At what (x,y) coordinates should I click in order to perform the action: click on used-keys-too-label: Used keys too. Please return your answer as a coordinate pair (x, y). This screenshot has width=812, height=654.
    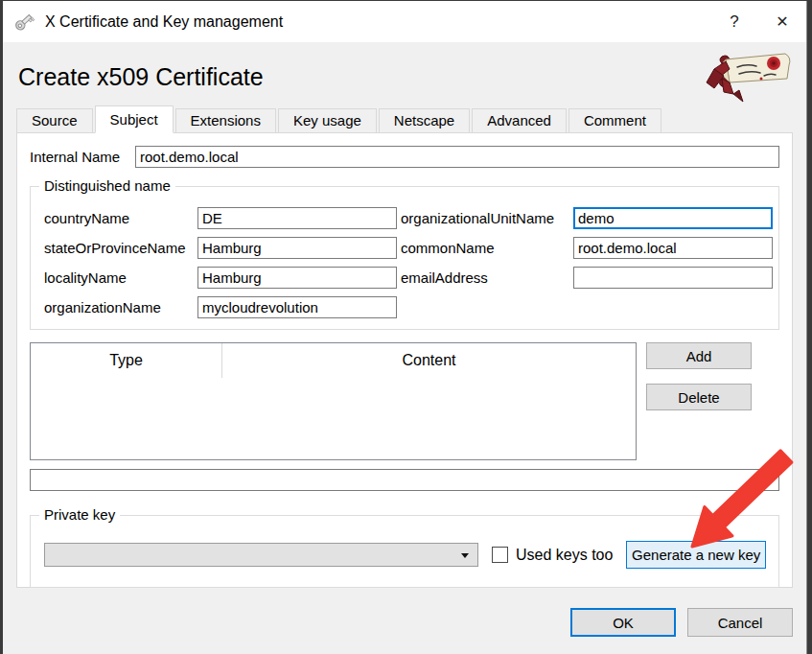
    Looking at the image, I should click on (564, 555).